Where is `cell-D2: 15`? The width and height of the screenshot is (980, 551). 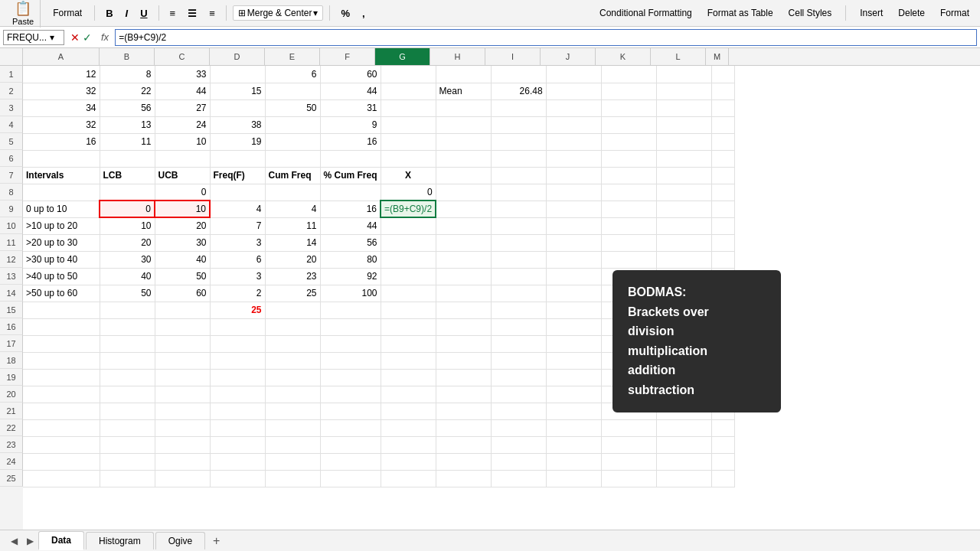
cell-D2: 15 is located at coordinates (237, 91).